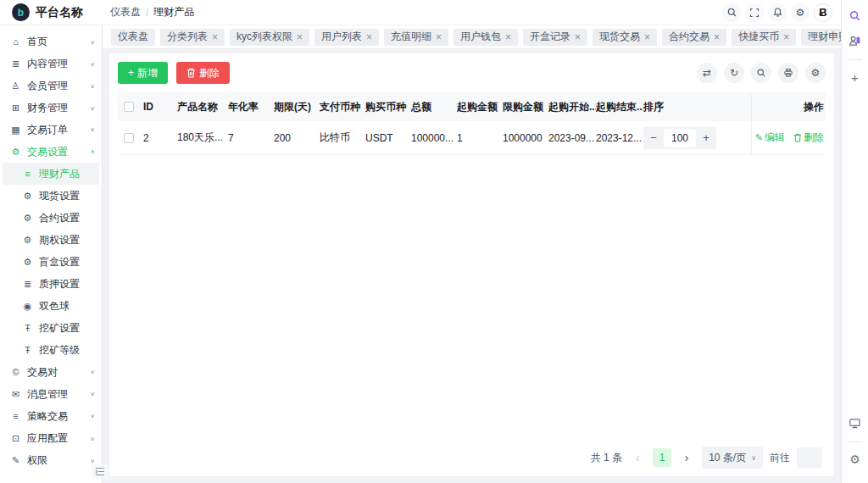 The height and width of the screenshot is (483, 868). Describe the element at coordinates (15, 108) in the screenshot. I see `finance-icon: ⊞` at that location.